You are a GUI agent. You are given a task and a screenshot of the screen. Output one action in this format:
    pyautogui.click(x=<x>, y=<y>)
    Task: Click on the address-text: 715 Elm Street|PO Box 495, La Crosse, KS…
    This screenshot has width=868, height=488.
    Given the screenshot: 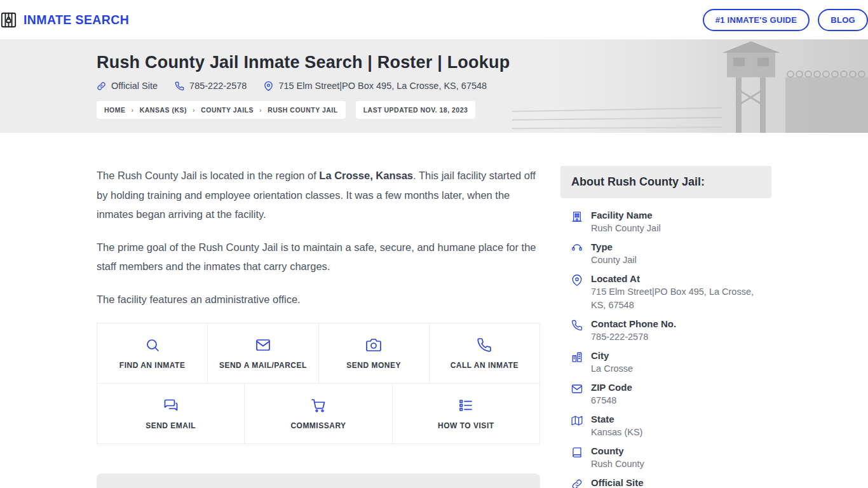 What is the action you would take?
    pyautogui.click(x=383, y=86)
    